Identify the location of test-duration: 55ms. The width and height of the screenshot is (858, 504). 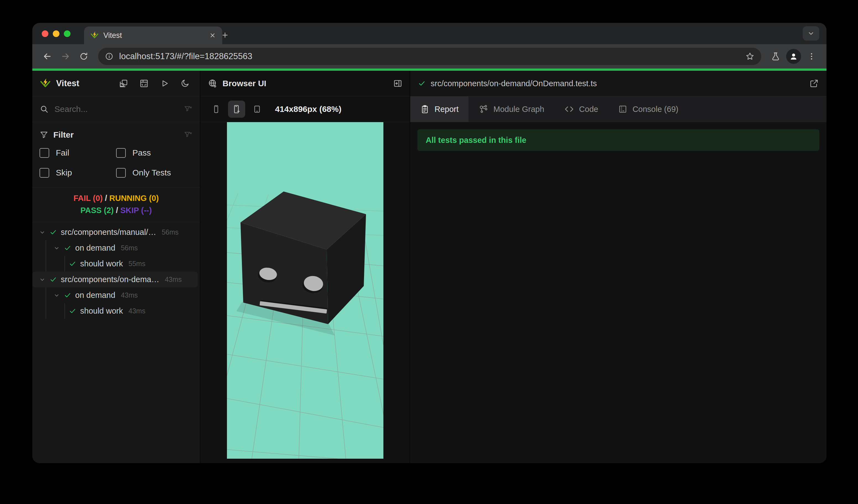
(137, 264).